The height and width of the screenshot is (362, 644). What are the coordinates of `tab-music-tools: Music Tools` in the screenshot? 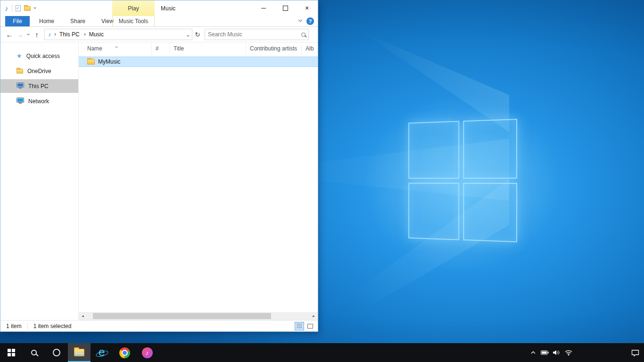 It's located at (133, 21).